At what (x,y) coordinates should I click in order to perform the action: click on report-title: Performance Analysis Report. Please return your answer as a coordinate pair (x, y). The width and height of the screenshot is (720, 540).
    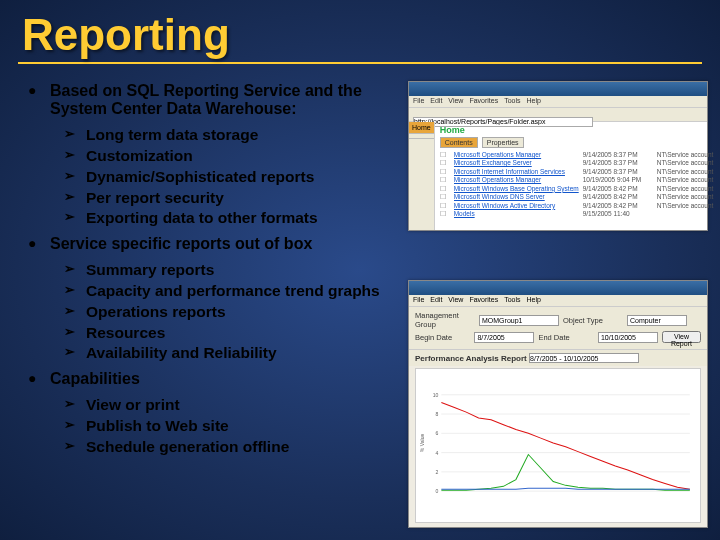
    Looking at the image, I should click on (471, 358).